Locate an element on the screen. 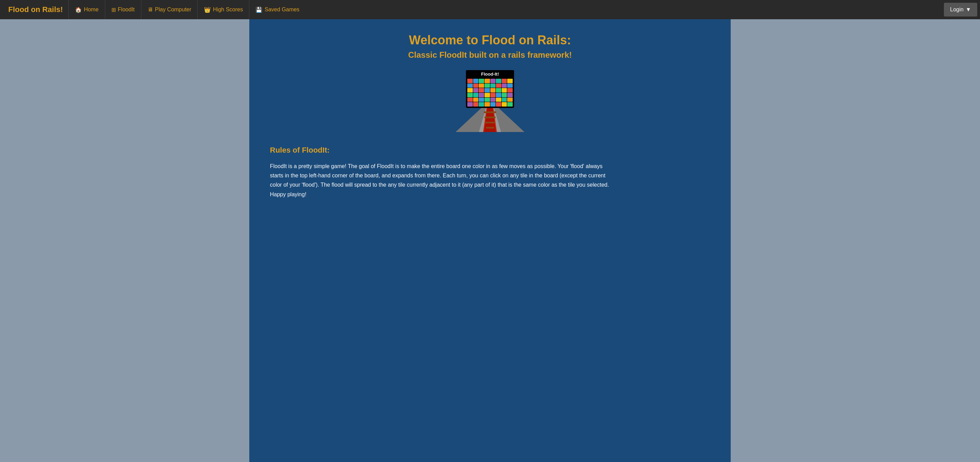 This screenshot has height=462, width=980. home-icon: 🏠 is located at coordinates (78, 10).